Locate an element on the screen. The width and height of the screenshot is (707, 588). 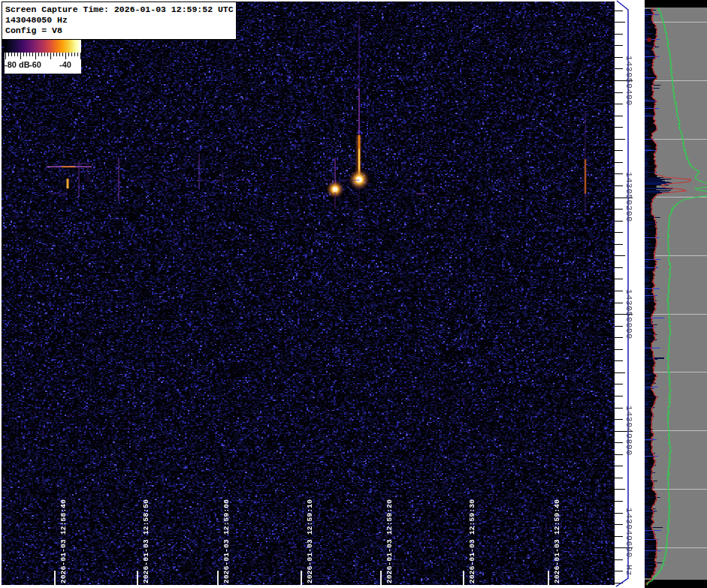
frequency-axis-label: 143050200 is located at coordinates (630, 197).